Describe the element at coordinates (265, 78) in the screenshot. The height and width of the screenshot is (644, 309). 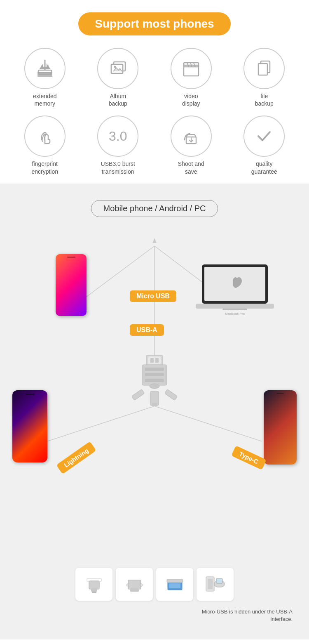
I see `feature-file-backup: filebackup` at that location.